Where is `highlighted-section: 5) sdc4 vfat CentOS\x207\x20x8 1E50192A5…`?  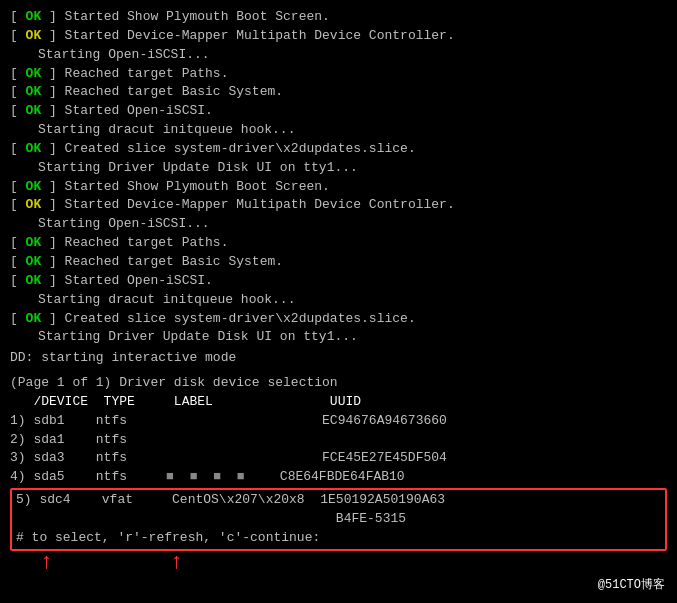
highlighted-section: 5) sdc4 vfat CentOS\x207\x20x8 1E50192A5… is located at coordinates (338, 520).